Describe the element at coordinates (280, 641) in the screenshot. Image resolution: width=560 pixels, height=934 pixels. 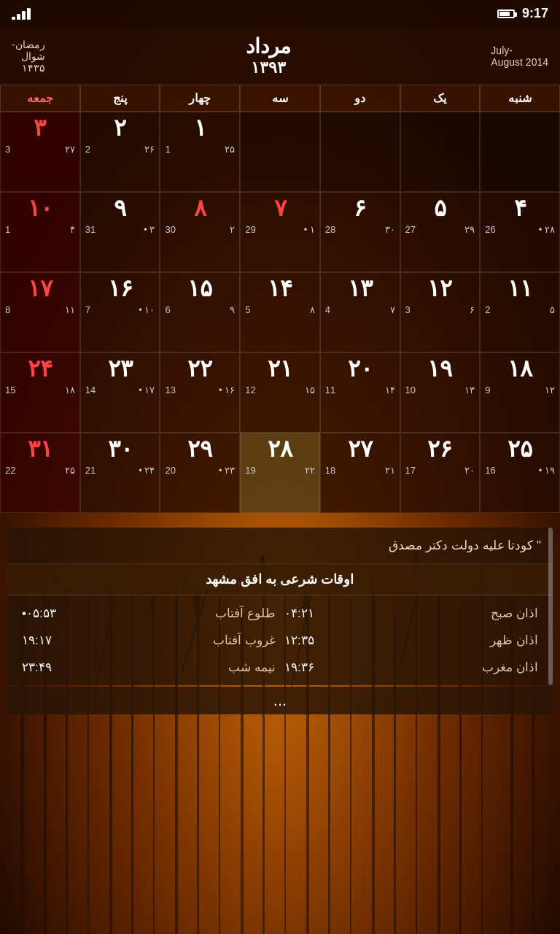
I see `prayer-times-grid: اذان صبح ۰۴:۲۱ طلوع آفتاب •۰۵:۵۳ اذان ظه…` at that location.